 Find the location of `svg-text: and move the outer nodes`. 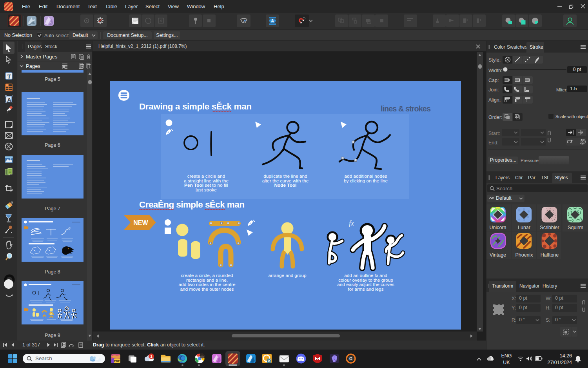

svg-text: and move the outer nodes is located at coordinates (207, 289).